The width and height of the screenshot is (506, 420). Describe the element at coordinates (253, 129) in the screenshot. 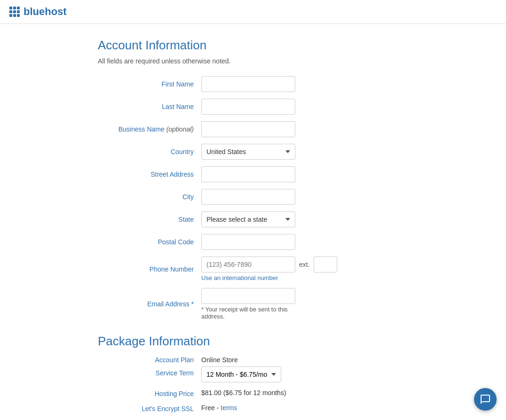

I see `business-name-row: Business Name (optional)` at that location.